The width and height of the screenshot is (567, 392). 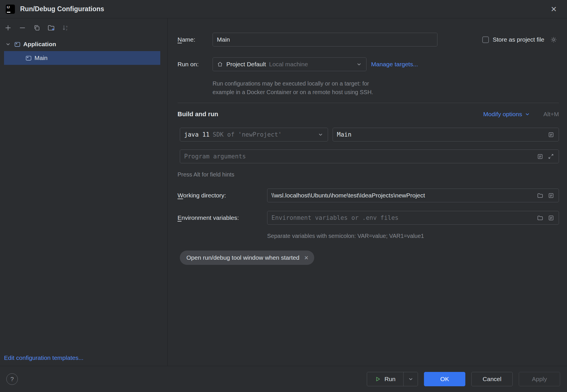 What do you see at coordinates (222, 195) in the screenshot?
I see `working-directory-label: Working directory:` at bounding box center [222, 195].